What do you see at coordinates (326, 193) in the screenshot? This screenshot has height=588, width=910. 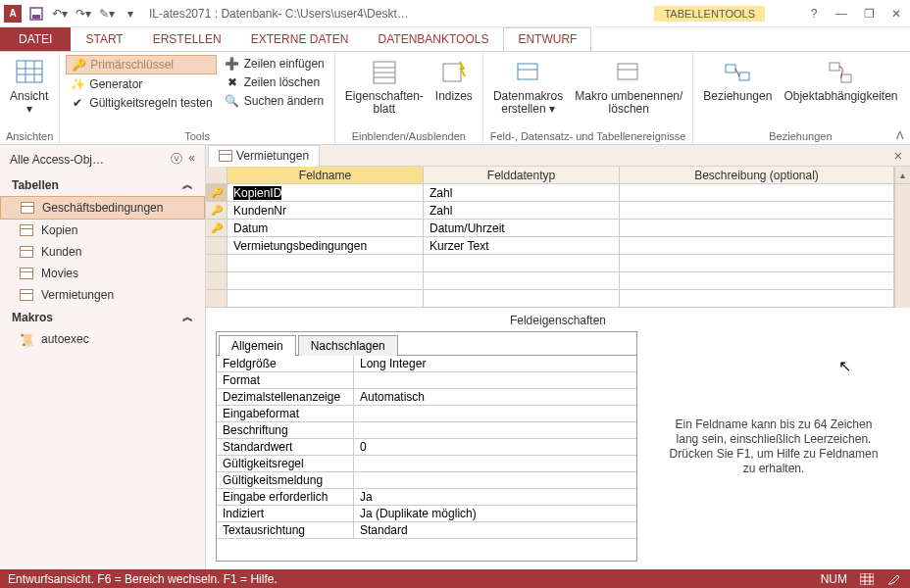 I see `field-name-cell: KopienID` at bounding box center [326, 193].